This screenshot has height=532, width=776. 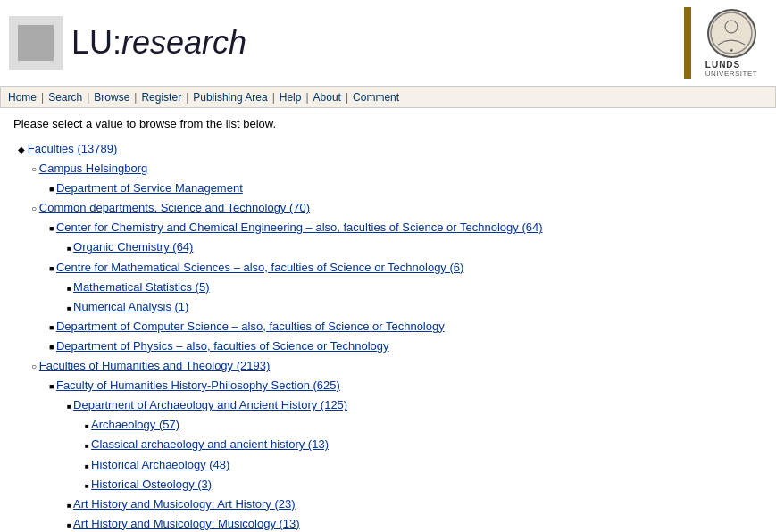 What do you see at coordinates (260, 268) in the screenshot?
I see `tree-link: Centre for Mathematical Sciences – also,…` at bounding box center [260, 268].